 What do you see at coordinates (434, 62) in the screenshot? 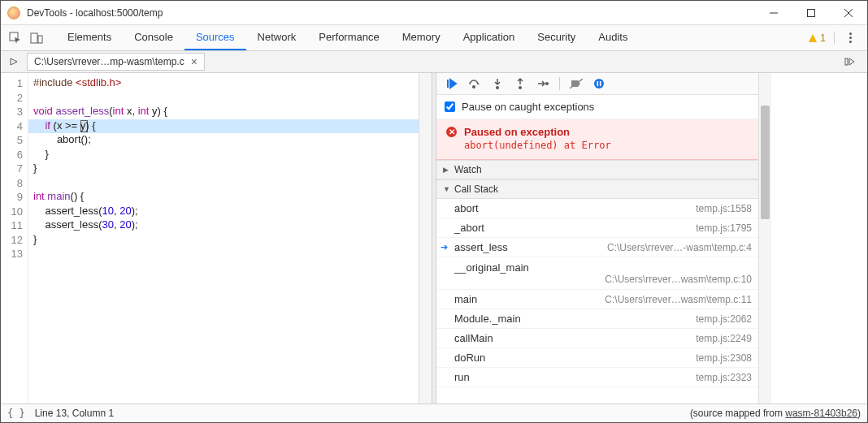
I see `file-tab-bar: C:\Users\rrever…mp-wasm\temp.c ×` at bounding box center [434, 62].